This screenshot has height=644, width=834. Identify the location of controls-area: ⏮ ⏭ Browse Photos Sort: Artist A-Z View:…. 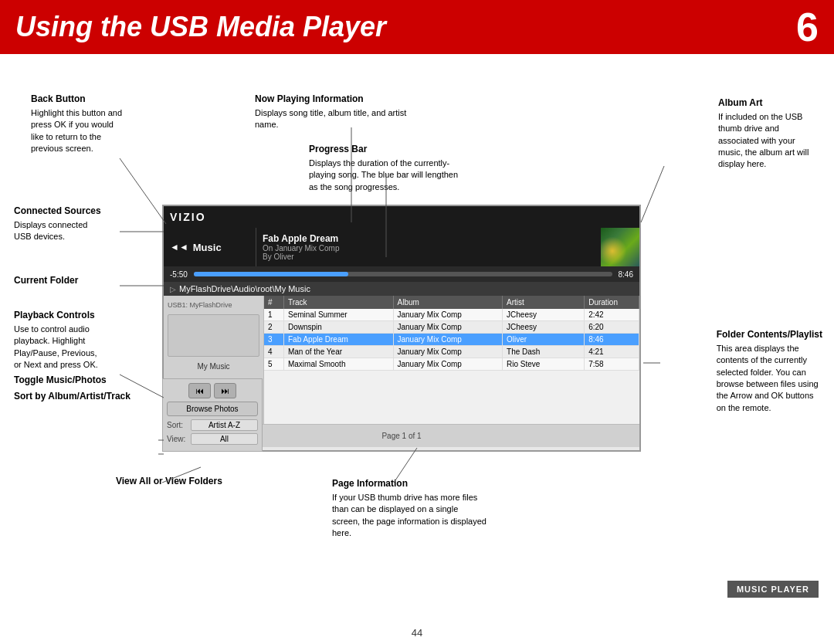
(212, 415).